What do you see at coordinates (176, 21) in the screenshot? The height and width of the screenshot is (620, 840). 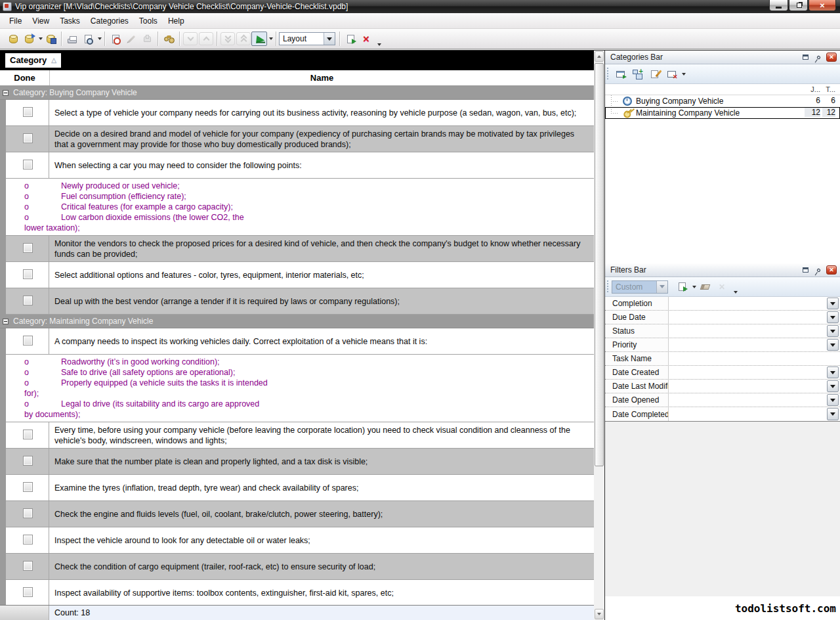 I see `menu-item-help: Help` at bounding box center [176, 21].